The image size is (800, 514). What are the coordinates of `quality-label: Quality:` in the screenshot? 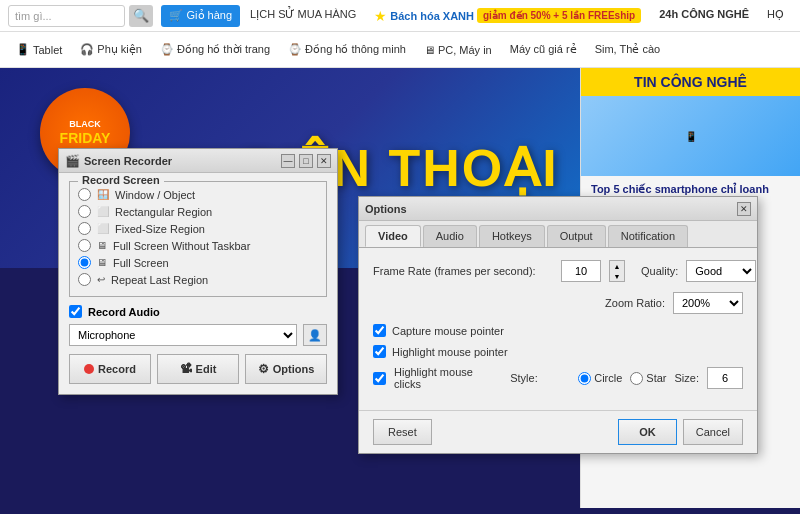 It's located at (660, 271).